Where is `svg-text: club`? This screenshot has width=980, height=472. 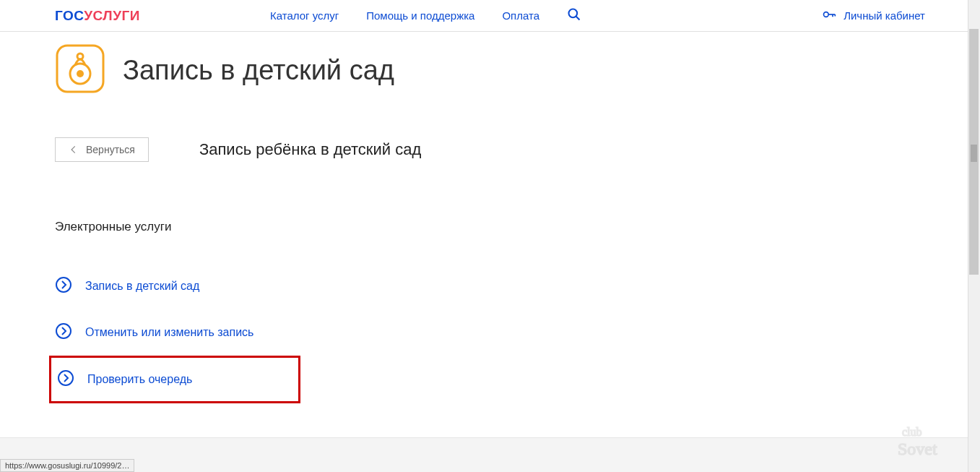 svg-text: club is located at coordinates (912, 432).